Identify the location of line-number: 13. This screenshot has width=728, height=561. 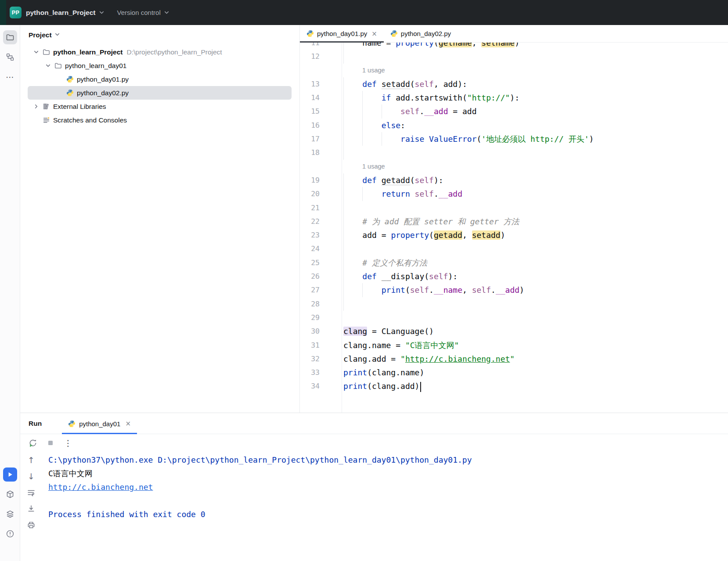
(321, 84).